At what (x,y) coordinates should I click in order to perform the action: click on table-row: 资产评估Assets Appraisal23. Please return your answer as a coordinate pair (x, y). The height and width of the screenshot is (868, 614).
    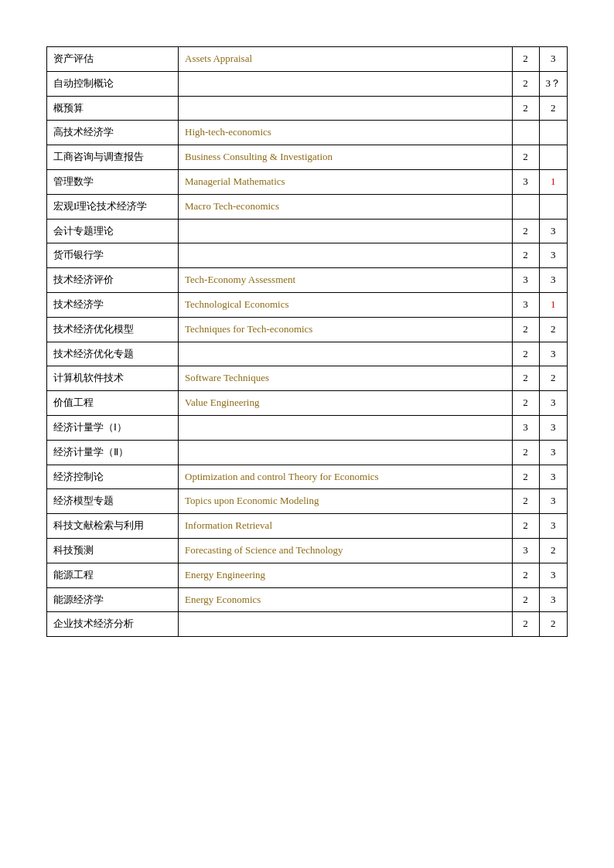
    Looking at the image, I should click on (308, 60).